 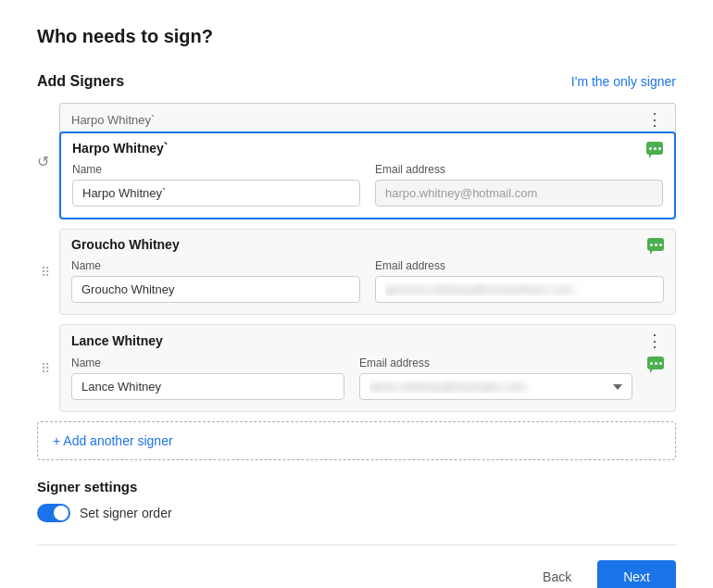 What do you see at coordinates (557, 575) in the screenshot?
I see `back-button: Back` at bounding box center [557, 575].